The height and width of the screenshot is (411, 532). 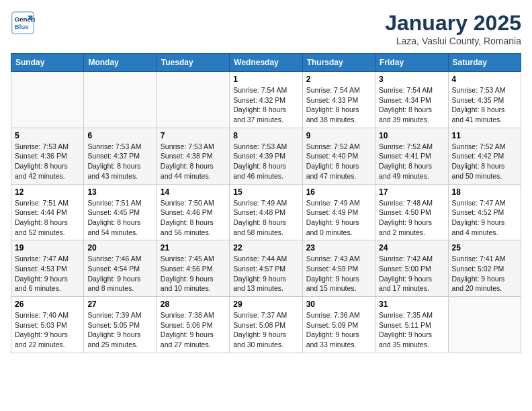 I want to click on day-number: 27, so click(x=120, y=304).